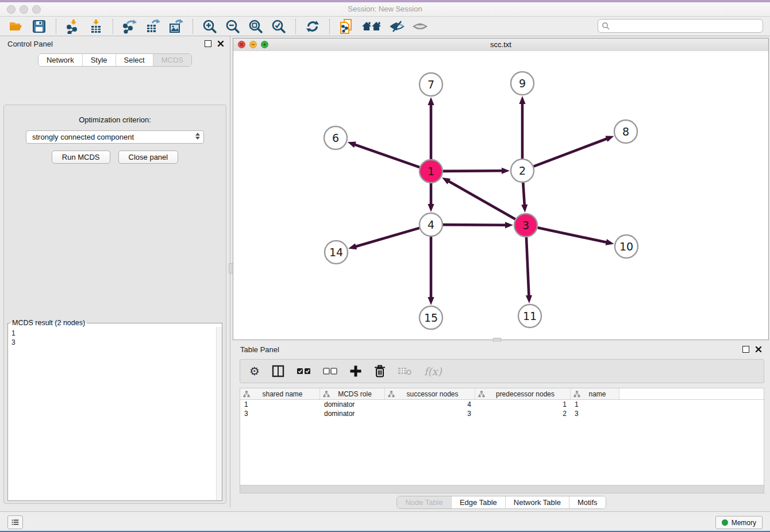 Image resolution: width=770 pixels, height=532 pixels. Describe the element at coordinates (256, 26) in the screenshot. I see `zoom-fit-button` at that location.